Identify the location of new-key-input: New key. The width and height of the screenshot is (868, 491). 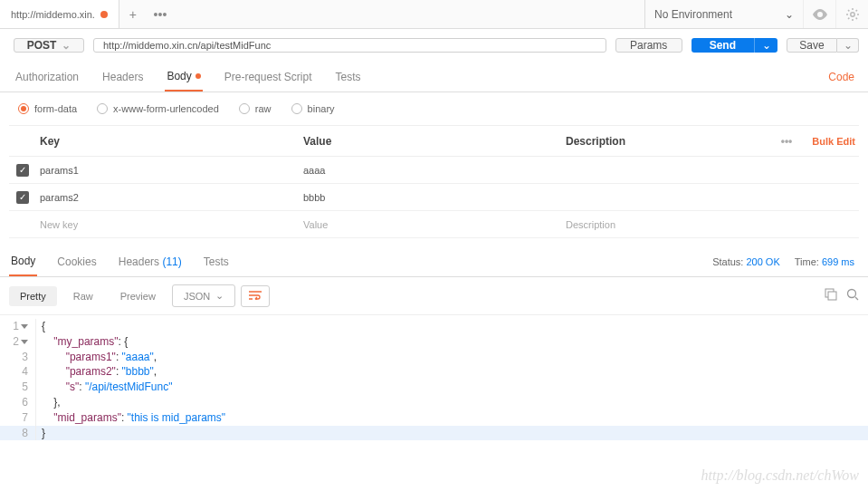
(170, 225).